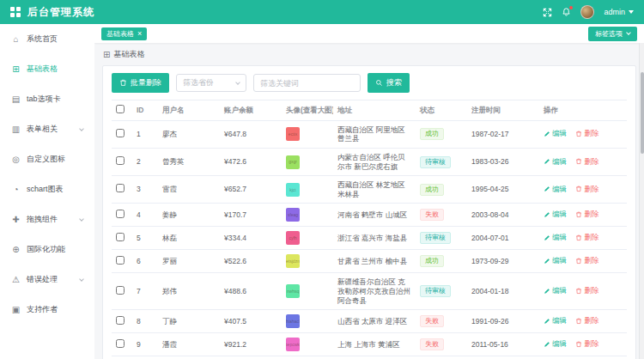 This screenshot has height=359, width=644. I want to click on sidebar-item-forms: ▥ 表单相关, so click(47, 129).